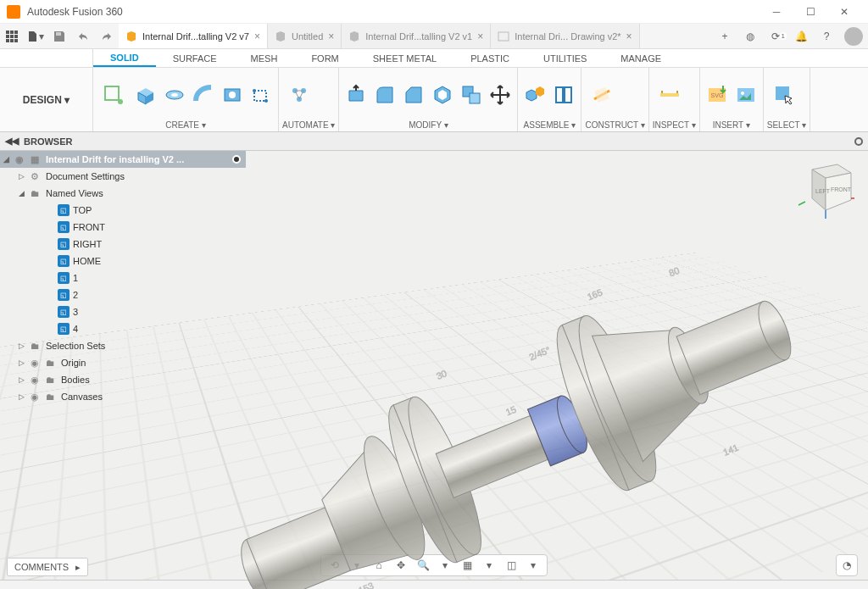  I want to click on browser-selection-sets: ▷🖿Selection Sets, so click(123, 346).